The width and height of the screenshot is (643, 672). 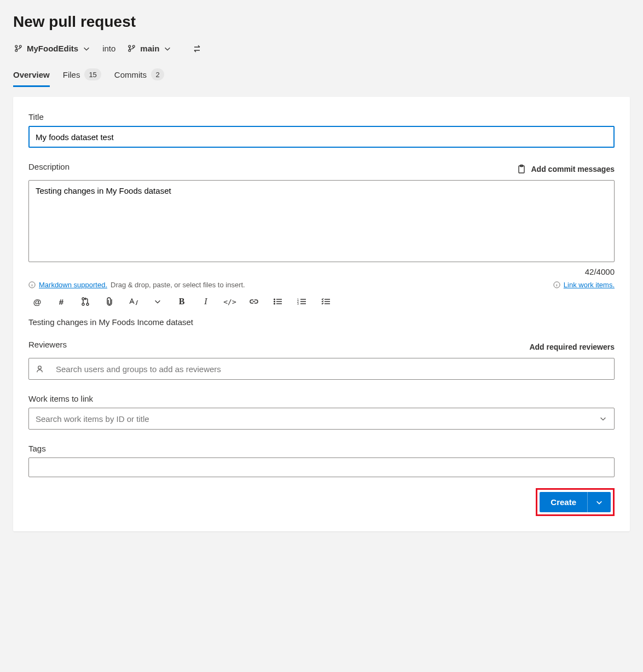 I want to click on add-commit-messages-button: Add commit messages, so click(x=566, y=169).